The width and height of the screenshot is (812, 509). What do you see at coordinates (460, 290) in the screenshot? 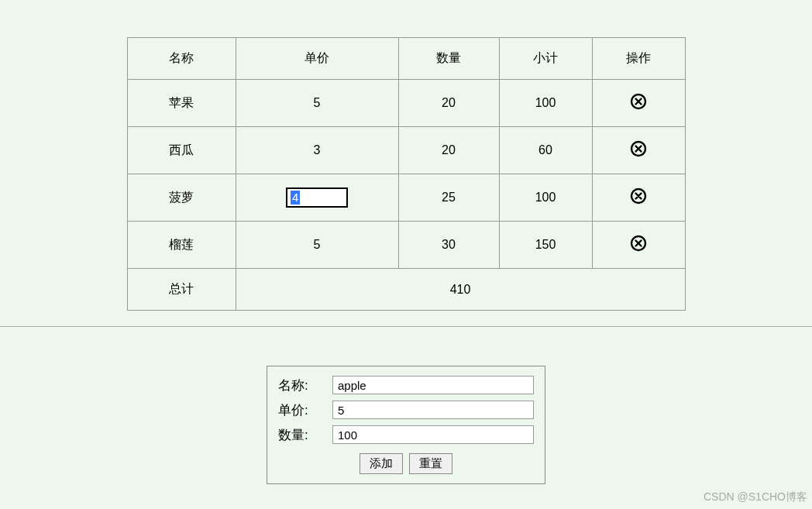
I see `total-value: 410` at bounding box center [460, 290].